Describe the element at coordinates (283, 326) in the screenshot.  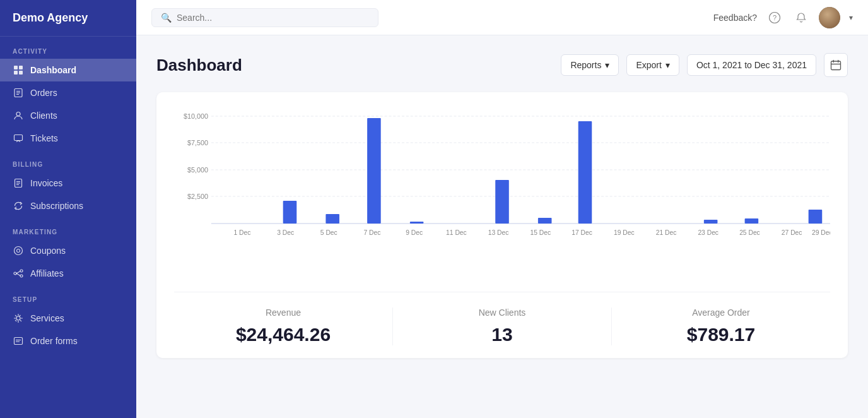
I see `revenue-stat: Revenue $24,464.26` at that location.